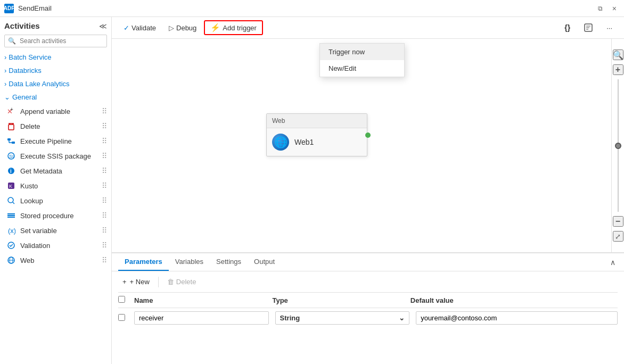 Image resolution: width=624 pixels, height=364 pixels. Describe the element at coordinates (190, 262) in the screenshot. I see `tab-variables: Variables` at that location.